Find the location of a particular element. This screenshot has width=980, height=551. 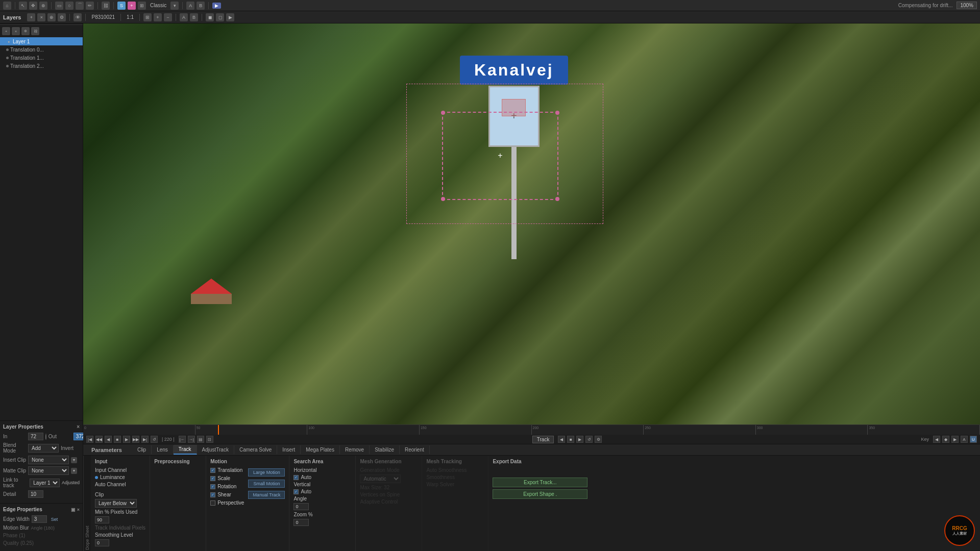

key-a: A is located at coordinates (964, 439).